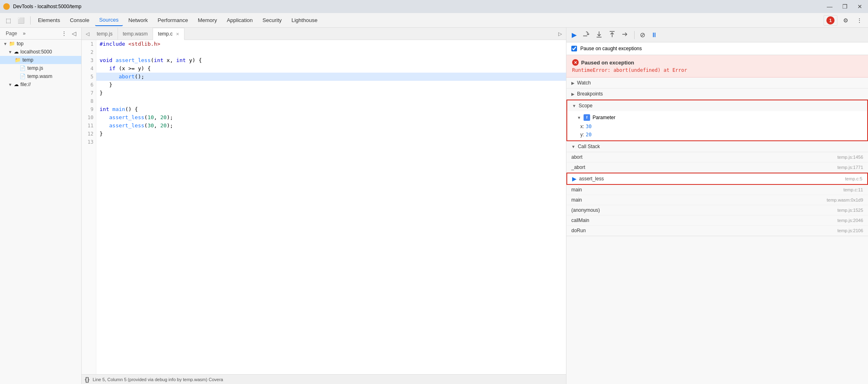 The height and width of the screenshot is (384, 868). Describe the element at coordinates (87, 34) in the screenshot. I see `tab-scroll-left: ◁` at that location.